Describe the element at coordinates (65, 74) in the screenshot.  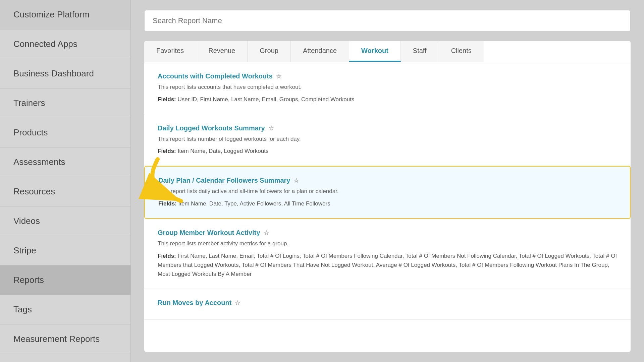
I see `sidebar-item-business-dashboard: Business Dashboard` at that location.